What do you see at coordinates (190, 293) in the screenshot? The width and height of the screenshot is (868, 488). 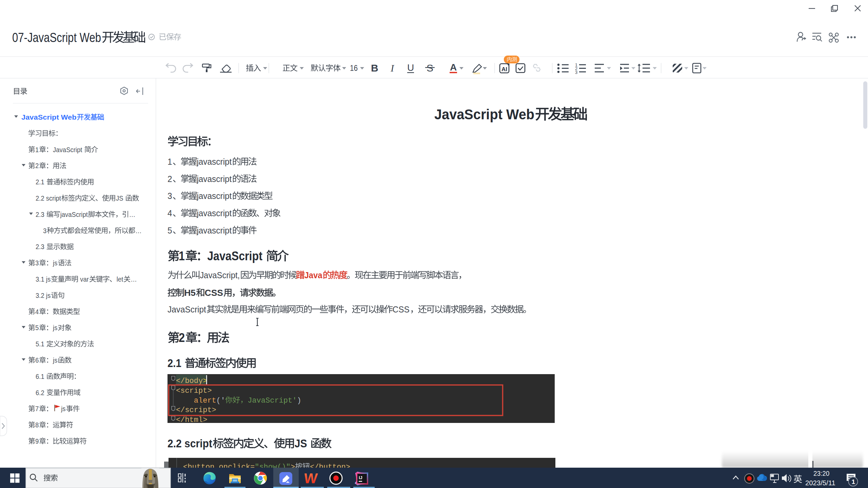 I see `svg-text: H5` at bounding box center [190, 293].